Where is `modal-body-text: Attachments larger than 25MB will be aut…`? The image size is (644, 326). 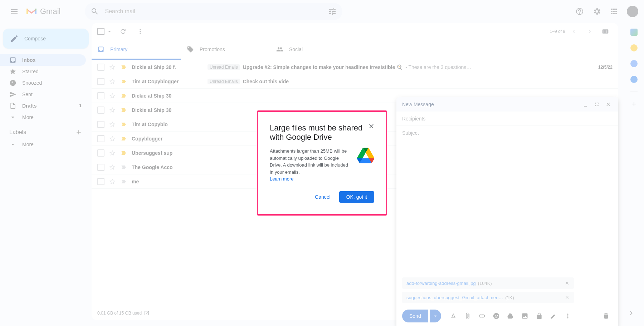 modal-body-text: Attachments larger than 25MB will be aut… is located at coordinates (311, 165).